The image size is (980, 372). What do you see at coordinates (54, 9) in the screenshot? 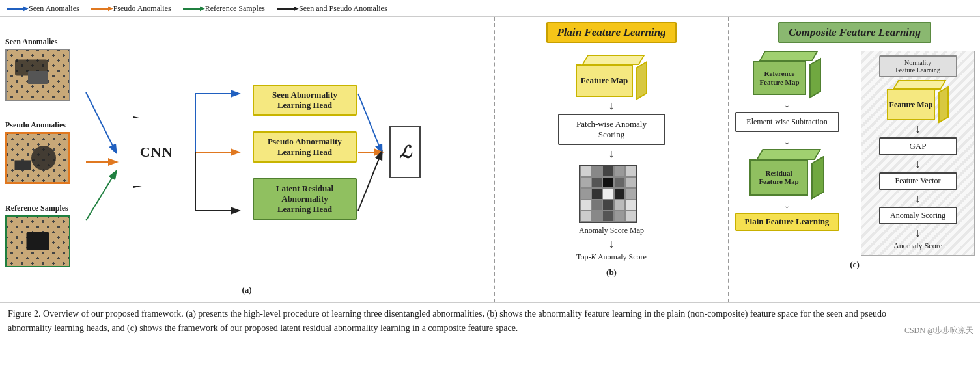
I see `legend-seen-label: Seen Anomalies` at bounding box center [54, 9].